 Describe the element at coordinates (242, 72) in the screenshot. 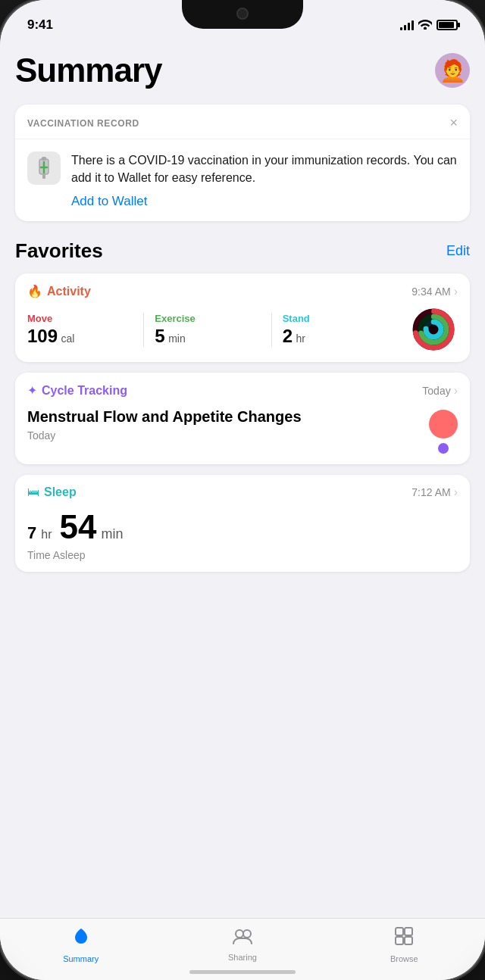

I see `page-header: Summary 🧑‍🦰` at that location.